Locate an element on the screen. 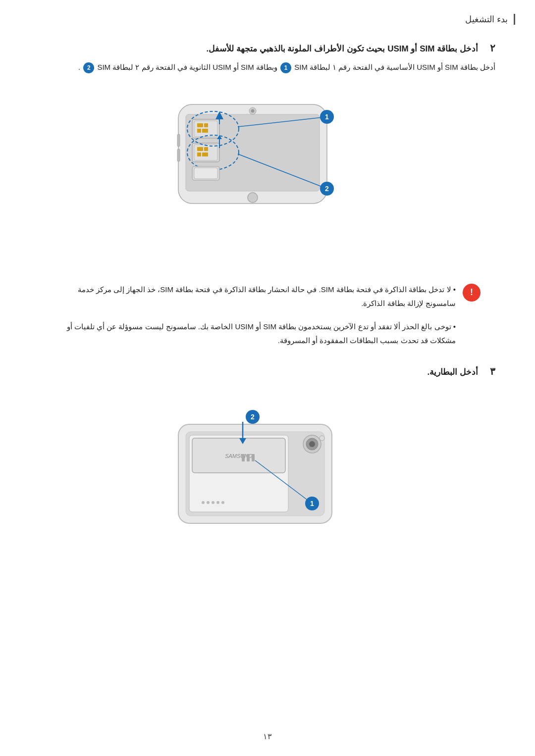  step2-subtitle-end: . is located at coordinates (79, 67).